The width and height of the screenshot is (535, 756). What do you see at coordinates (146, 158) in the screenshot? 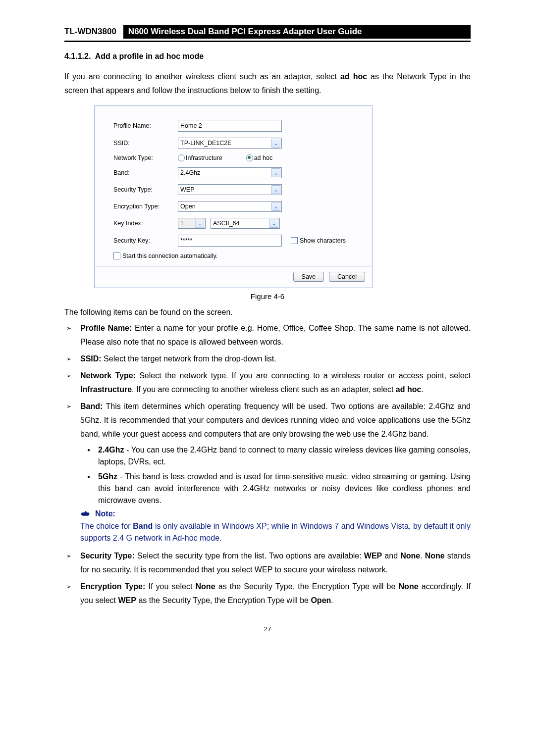
I see `network-type-label: Network Type:` at bounding box center [146, 158].